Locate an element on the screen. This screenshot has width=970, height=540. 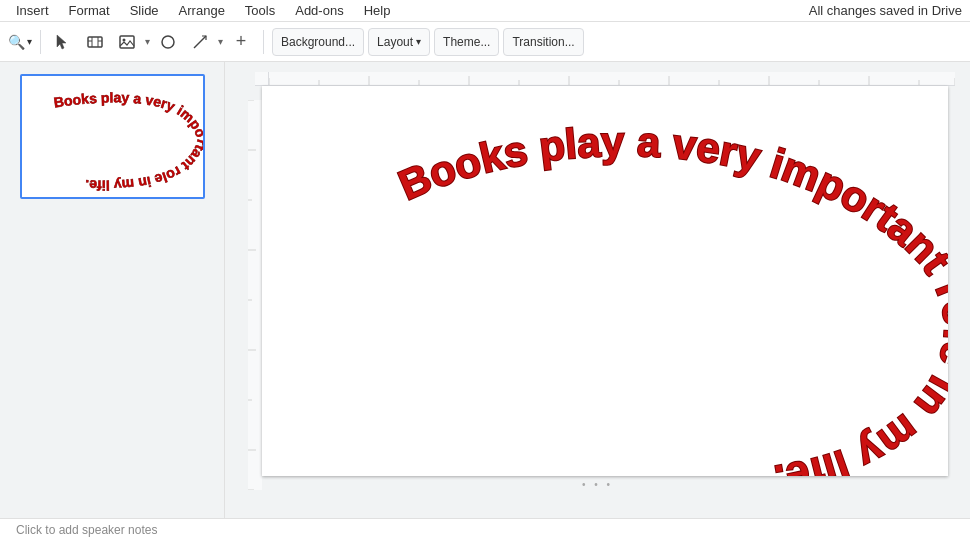
transition-button: Transition... is located at coordinates (543, 42).